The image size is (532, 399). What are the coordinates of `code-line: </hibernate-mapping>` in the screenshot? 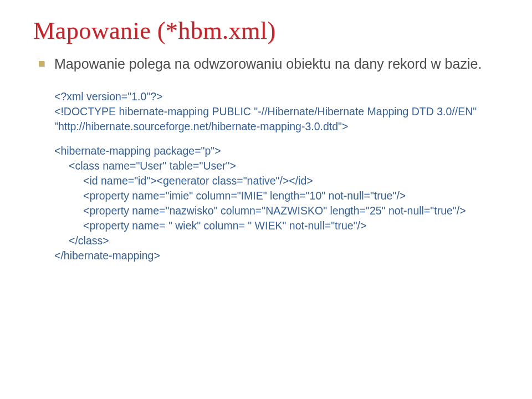 It's located at (277, 256).